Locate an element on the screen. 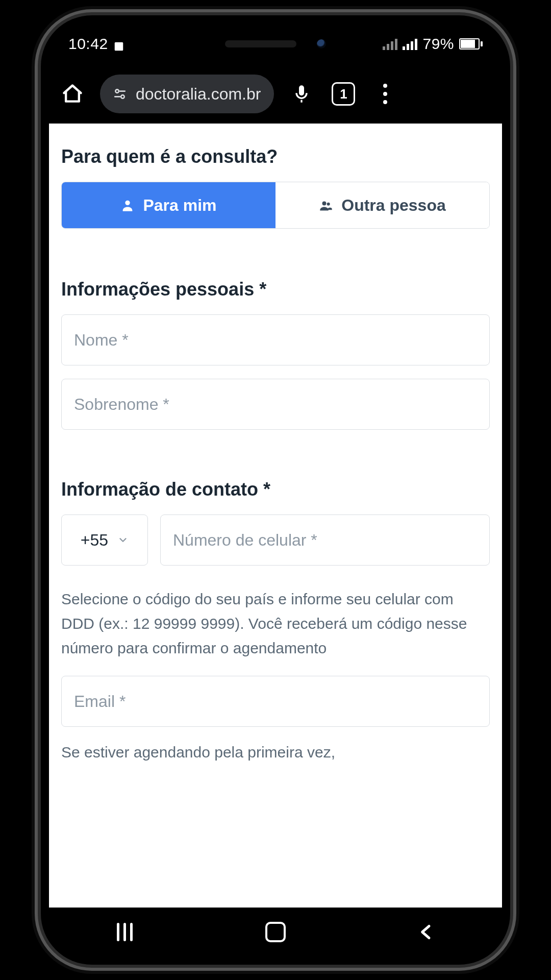 Image resolution: width=551 pixels, height=980 pixels. site-settings-icon is located at coordinates (120, 94).